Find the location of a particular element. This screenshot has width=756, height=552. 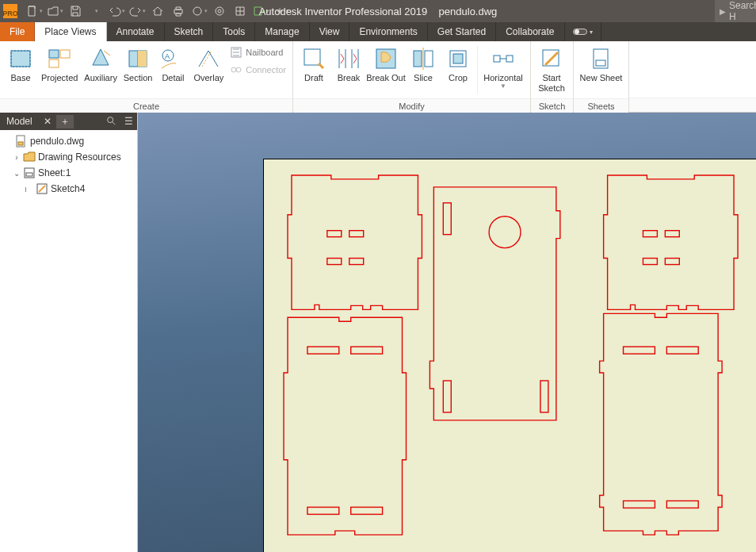

tab-collaborate: Collaborate is located at coordinates (530, 32).